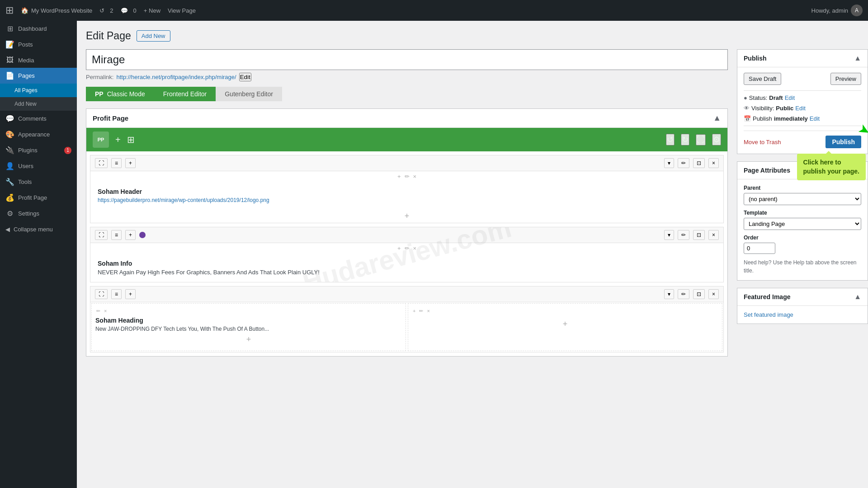 This screenshot has width=868, height=488. I want to click on save-draft-button: Save Draft, so click(762, 79).